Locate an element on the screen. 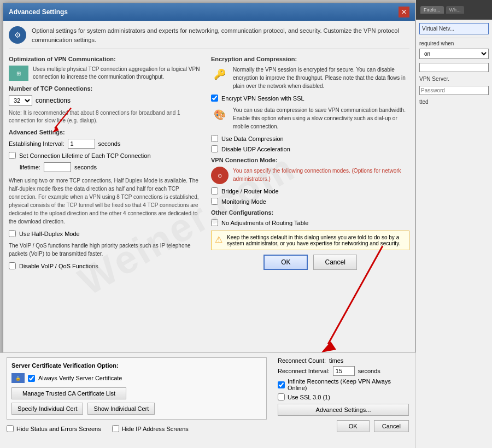 The height and width of the screenshot is (448, 492). use-data-compression-row: Use Data Compression is located at coordinates (311, 139).